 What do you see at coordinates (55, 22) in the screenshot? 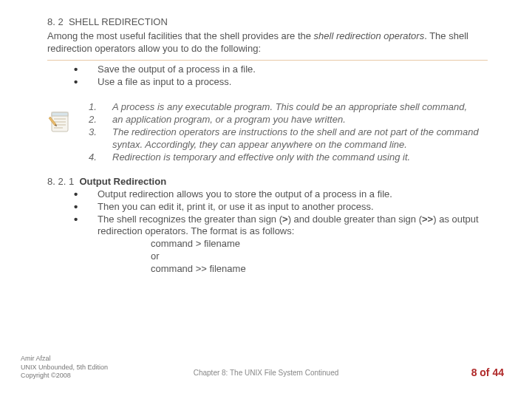
I see `section-number: 8. 2` at bounding box center [55, 22].